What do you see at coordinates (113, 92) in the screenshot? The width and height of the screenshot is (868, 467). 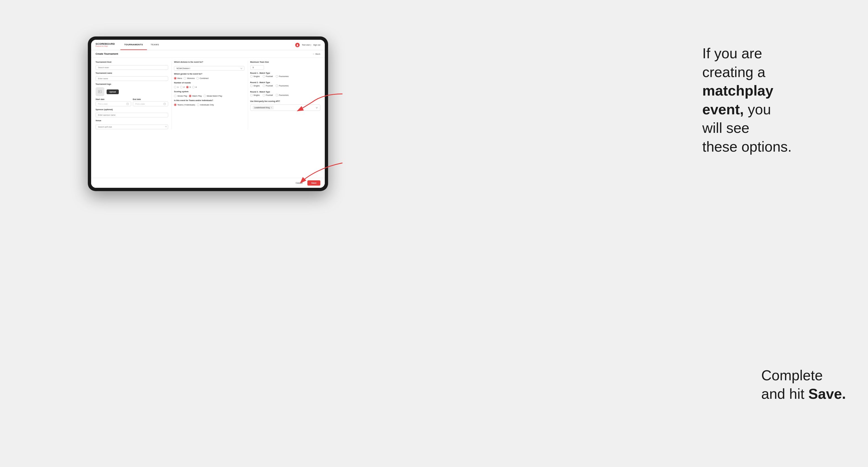 I see `upload-button: Upload` at bounding box center [113, 92].